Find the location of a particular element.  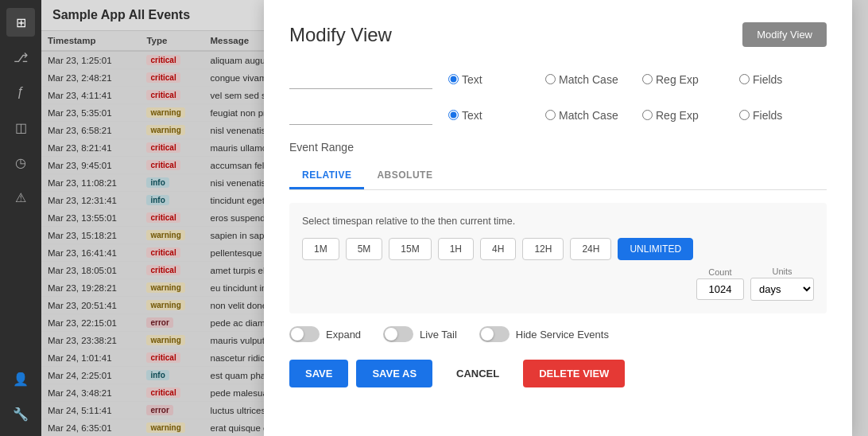

exclude-events-case-option: Match Case is located at coordinates (589, 115).